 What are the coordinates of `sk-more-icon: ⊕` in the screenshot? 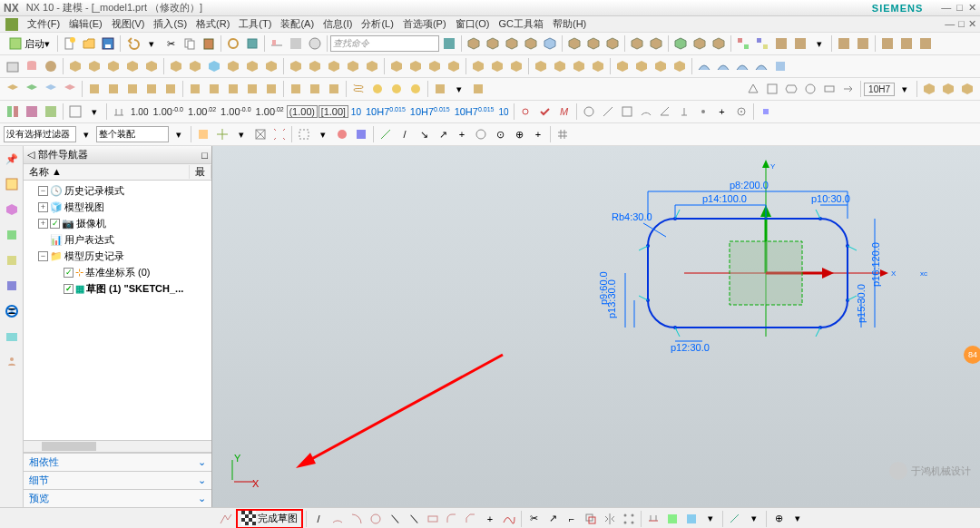 It's located at (779, 519).